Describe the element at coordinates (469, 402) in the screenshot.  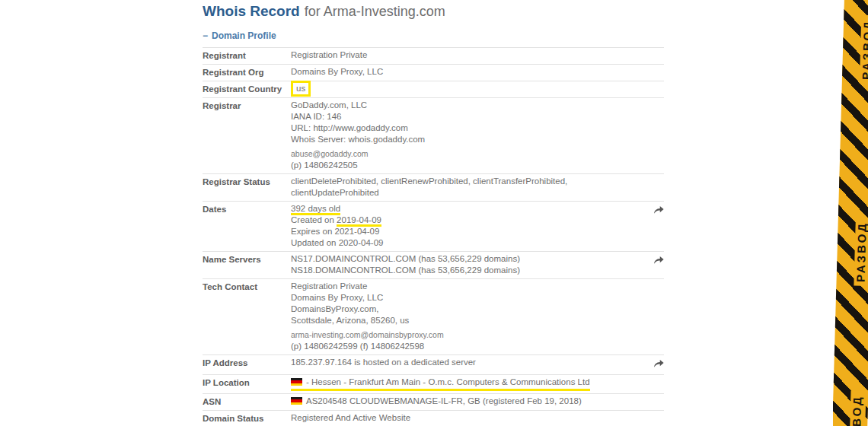
I see `row-value: AS204548 CLOUDWEBMANAGE-IL-FR, GB (regis…` at that location.